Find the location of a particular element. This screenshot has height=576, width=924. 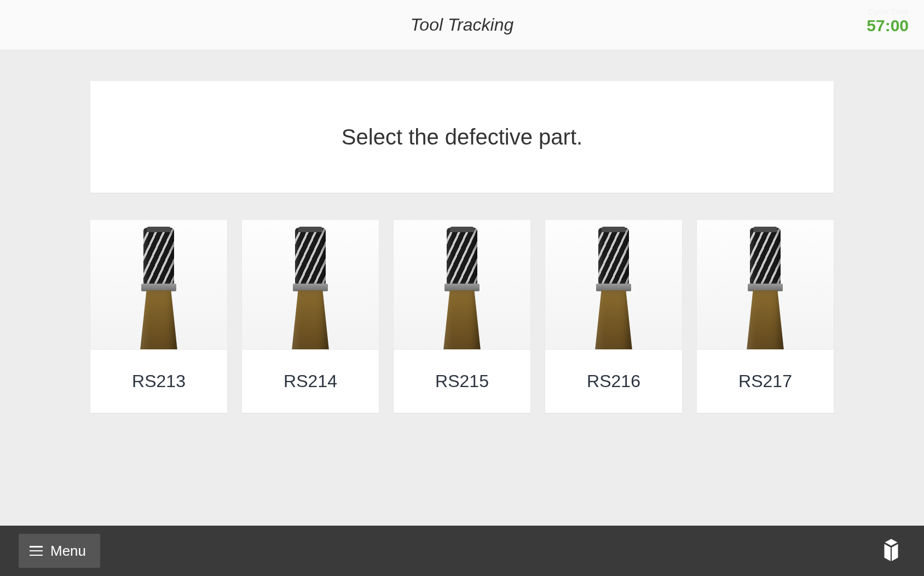

part-card-rs213: RS213 is located at coordinates (159, 316).